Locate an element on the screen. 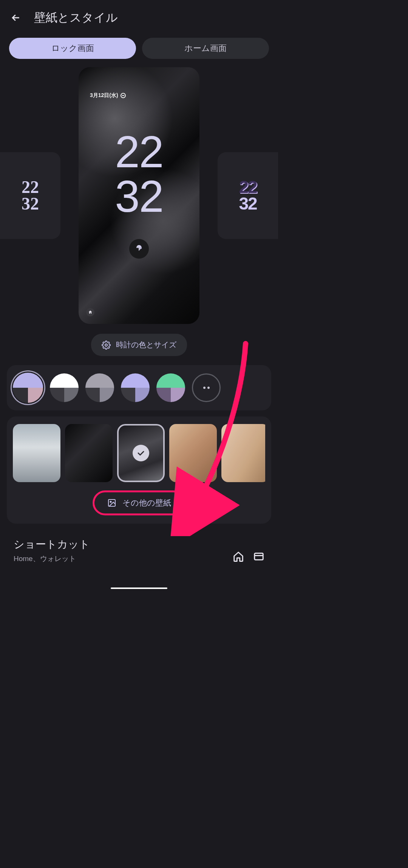 Image resolution: width=408 pixels, height=868 pixels. shortcut-section: ショートカット Home、ウォレット is located at coordinates (139, 550).